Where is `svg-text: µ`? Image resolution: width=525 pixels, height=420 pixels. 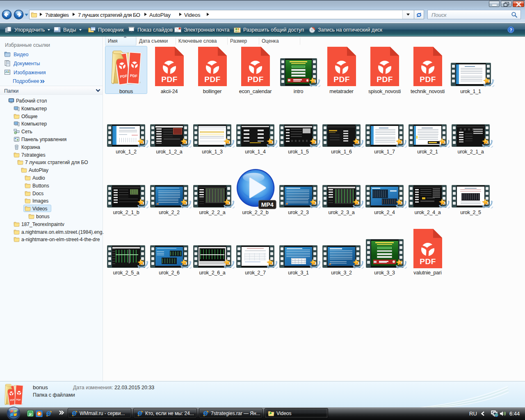
svg-text: µ is located at coordinates (30, 413).